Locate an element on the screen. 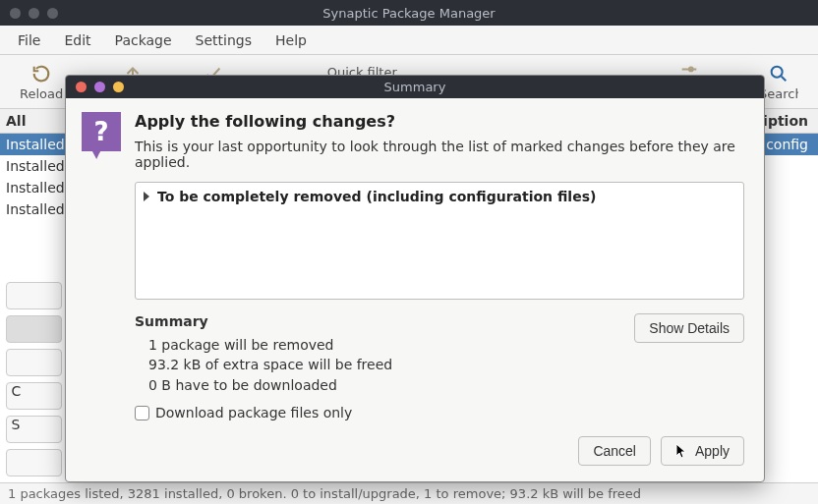  expand-triangle-icon is located at coordinates (146, 196).